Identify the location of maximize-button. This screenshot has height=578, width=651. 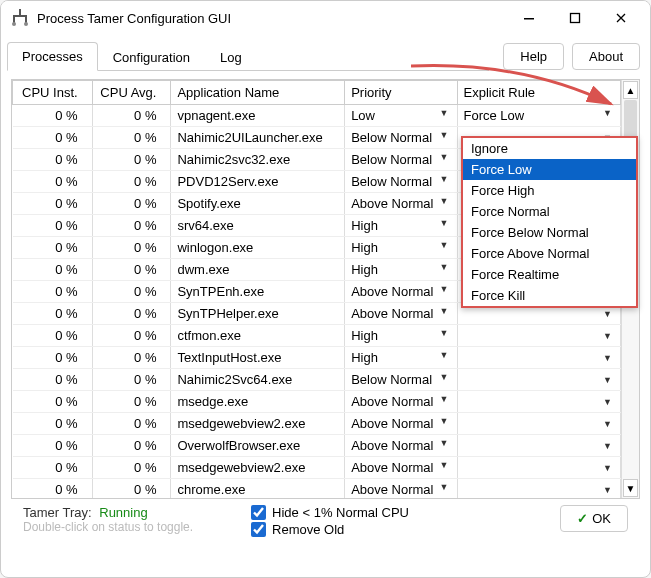
(575, 18).